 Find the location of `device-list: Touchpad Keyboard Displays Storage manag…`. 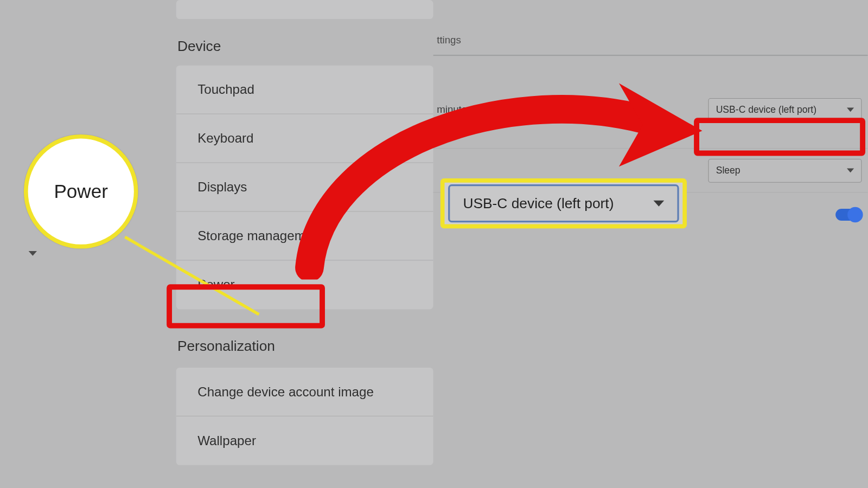

device-list: Touchpad Keyboard Displays Storage manag… is located at coordinates (305, 188).